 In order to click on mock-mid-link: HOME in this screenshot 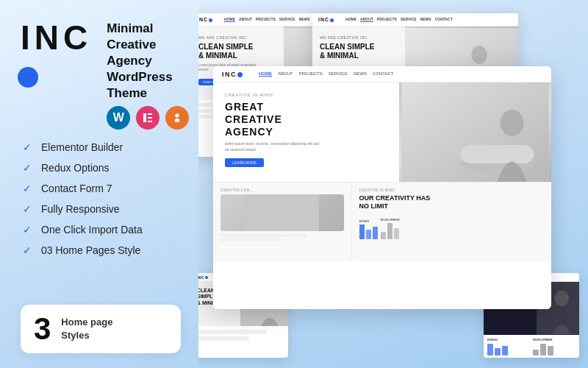, I will do `click(265, 74)`.